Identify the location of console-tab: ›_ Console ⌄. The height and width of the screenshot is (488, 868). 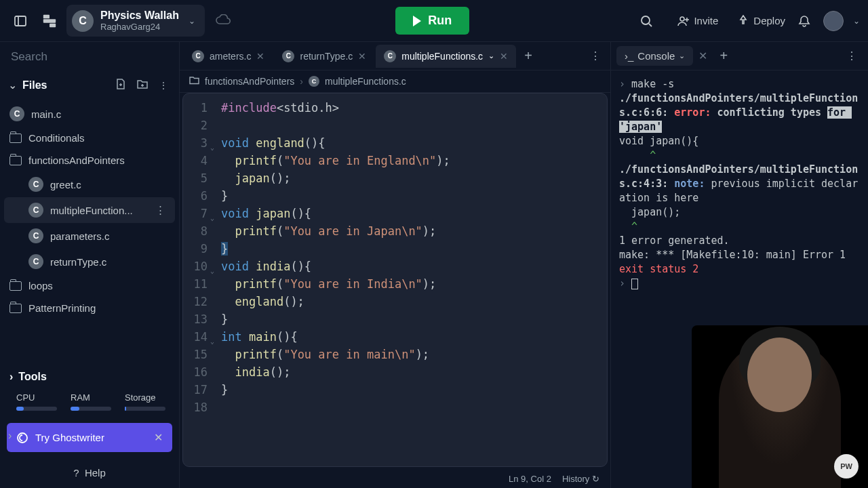
(655, 56).